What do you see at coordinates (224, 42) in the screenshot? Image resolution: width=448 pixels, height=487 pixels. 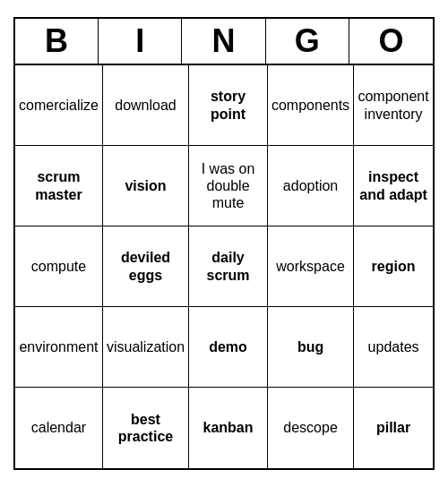 I see `bingo-header: BINGO` at bounding box center [224, 42].